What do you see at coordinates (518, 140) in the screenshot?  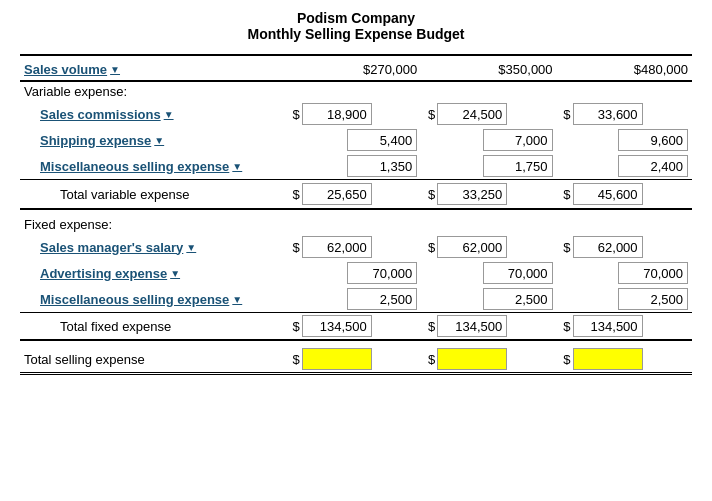 I see `shipping-expense-input-col2: 7,000` at bounding box center [518, 140].